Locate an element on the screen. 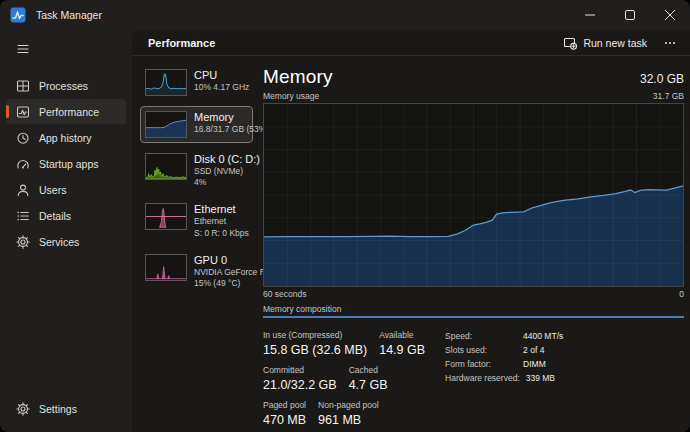 This screenshot has width=690, height=432. detail-label: Slots used: is located at coordinates (484, 350).